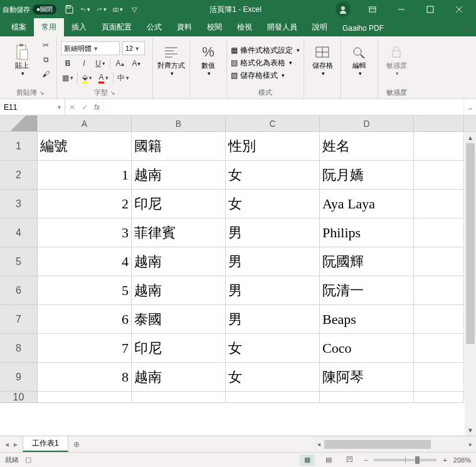 The height and width of the screenshot is (467, 476). What do you see at coordinates (430, 9) in the screenshot?
I see `maximize-button` at bounding box center [430, 9].